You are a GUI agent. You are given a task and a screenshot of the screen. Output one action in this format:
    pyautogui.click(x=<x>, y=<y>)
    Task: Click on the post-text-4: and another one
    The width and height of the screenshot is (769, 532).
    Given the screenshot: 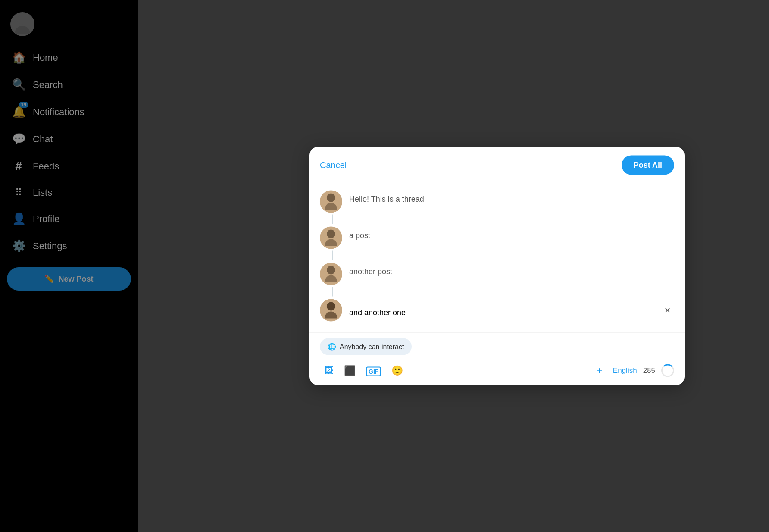 What is the action you would take?
    pyautogui.click(x=378, y=312)
    